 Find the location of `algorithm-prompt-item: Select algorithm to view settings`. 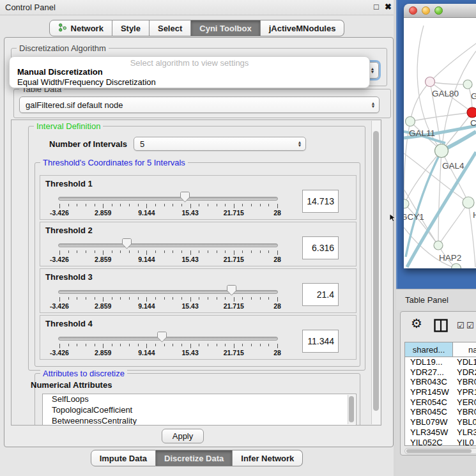

algorithm-prompt-item: Select algorithm to view settings is located at coordinates (189, 62).